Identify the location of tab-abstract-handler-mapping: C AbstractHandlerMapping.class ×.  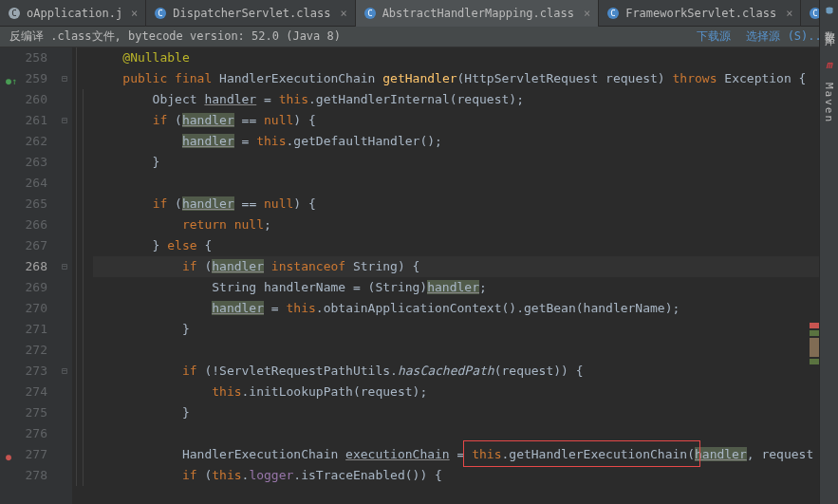
(478, 13).